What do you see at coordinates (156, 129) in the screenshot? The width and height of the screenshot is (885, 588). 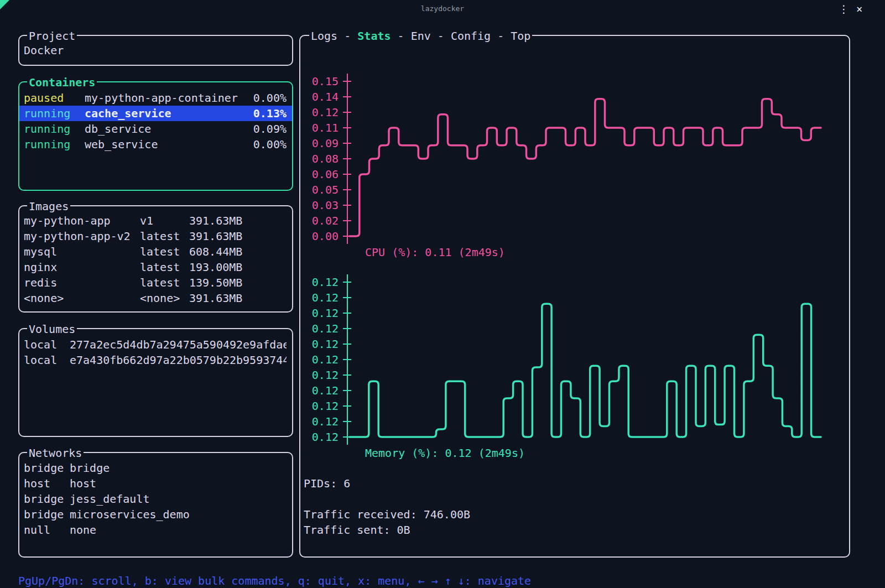 I see `container-row: runningdb_service0.09%` at bounding box center [156, 129].